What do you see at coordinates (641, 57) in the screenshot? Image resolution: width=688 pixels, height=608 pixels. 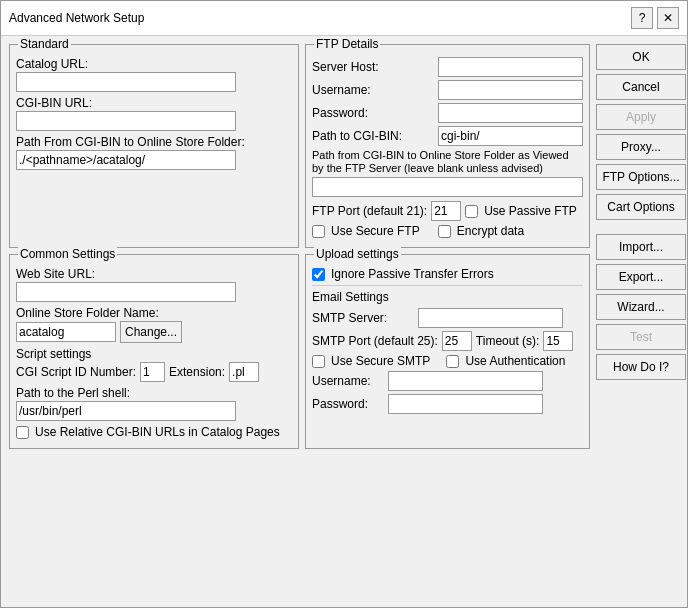 I see `ok-button: OK` at bounding box center [641, 57].